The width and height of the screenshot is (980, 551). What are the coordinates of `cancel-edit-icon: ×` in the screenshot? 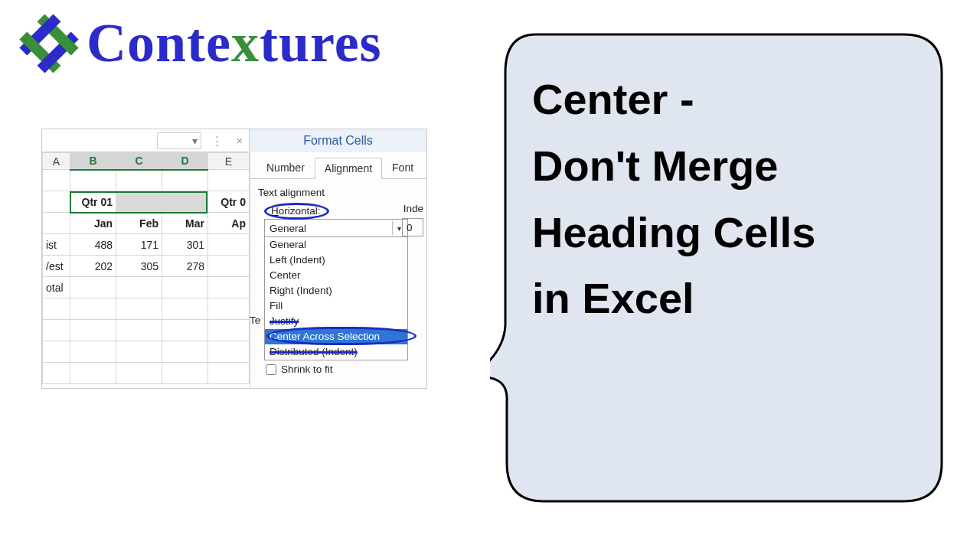 It's located at (240, 141).